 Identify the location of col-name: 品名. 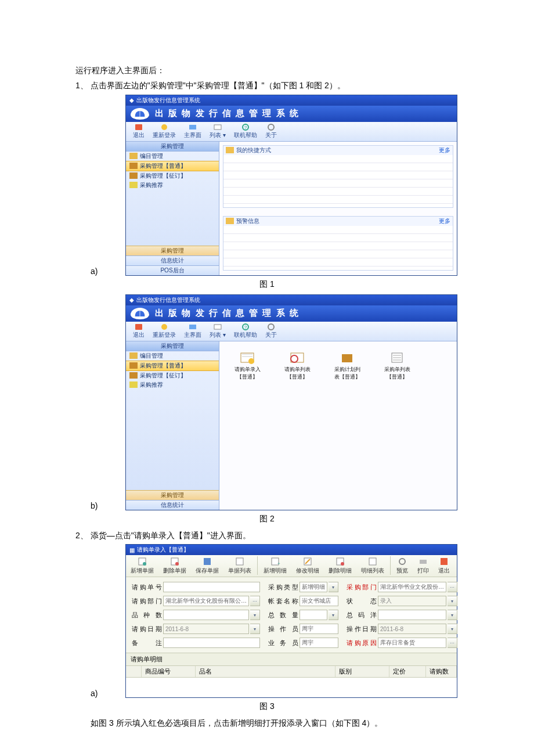
(266, 671).